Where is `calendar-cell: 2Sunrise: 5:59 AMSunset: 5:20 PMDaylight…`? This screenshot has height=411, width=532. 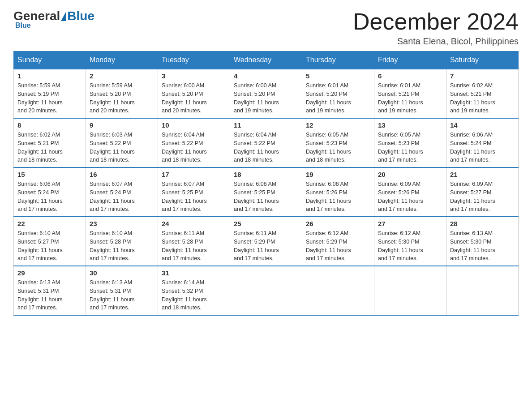
calendar-cell: 2Sunrise: 5:59 AMSunset: 5:20 PMDaylight… is located at coordinates (122, 94).